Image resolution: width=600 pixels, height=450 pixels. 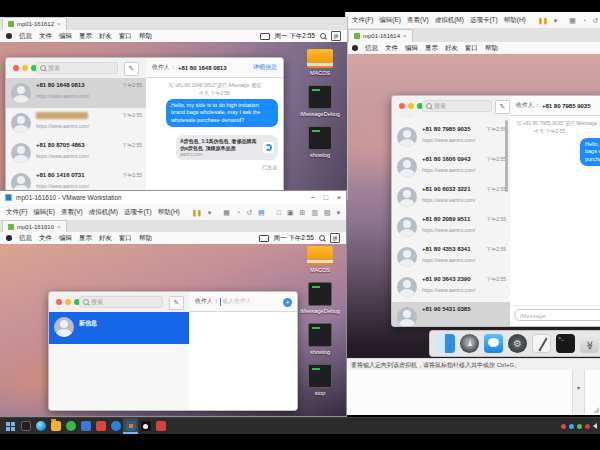 What do you see at coordinates (578, 392) in the screenshot?
I see `scrollbar-track: ▾` at bounding box center [578, 392].